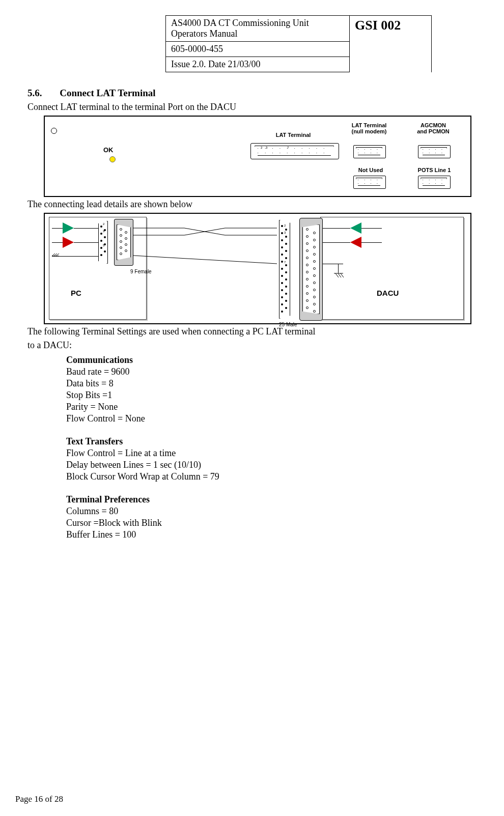 This screenshot has width=504, height=816. What do you see at coordinates (293, 135) in the screenshot?
I see `lat-terminal-label: LAT Terminal` at bounding box center [293, 135].